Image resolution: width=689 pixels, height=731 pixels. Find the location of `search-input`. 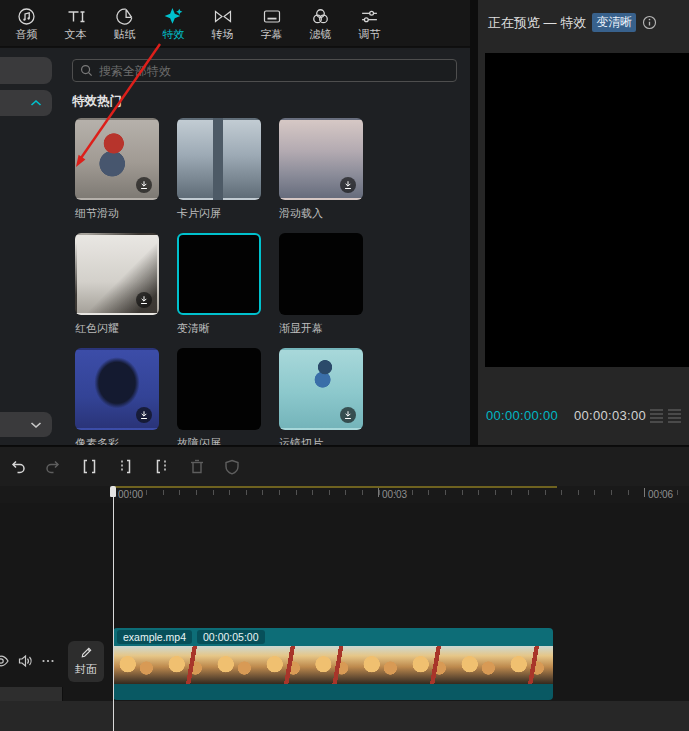

search-input is located at coordinates (274, 71).